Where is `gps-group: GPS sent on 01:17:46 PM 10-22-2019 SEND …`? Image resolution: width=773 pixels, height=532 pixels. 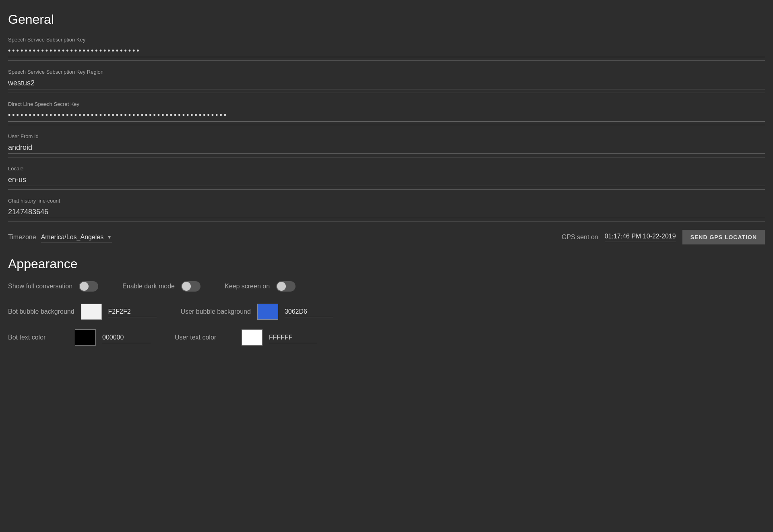 gps-group: GPS sent on 01:17:46 PM 10-22-2019 SEND … is located at coordinates (663, 237).